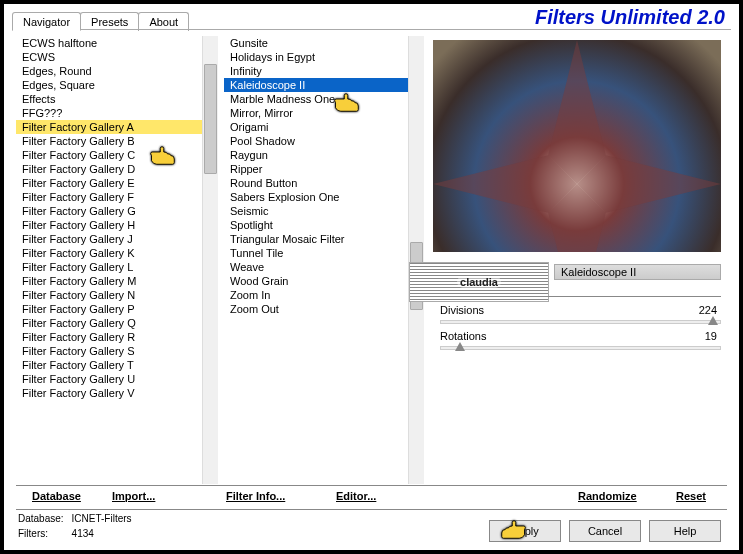  What do you see at coordinates (256, 496) in the screenshot?
I see `filter-info-button: Filter Info...` at bounding box center [256, 496].